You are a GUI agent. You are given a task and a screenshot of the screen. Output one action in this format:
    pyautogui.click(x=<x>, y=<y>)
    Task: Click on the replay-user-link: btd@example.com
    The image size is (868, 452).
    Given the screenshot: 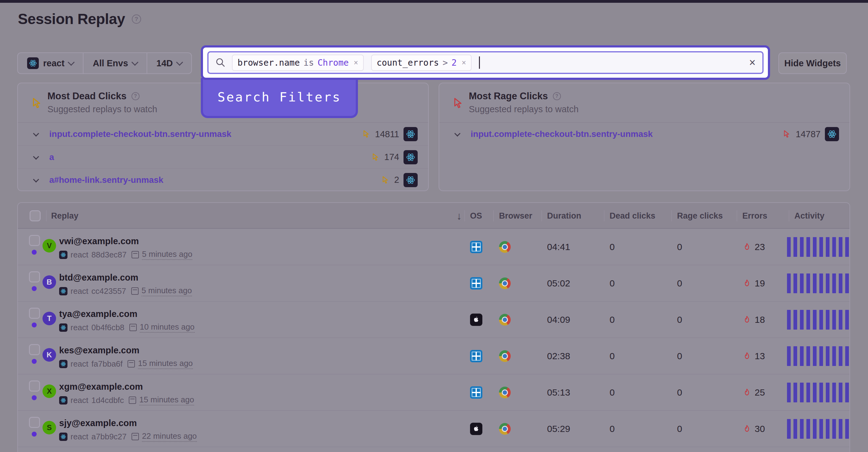 What is the action you would take?
    pyautogui.click(x=125, y=278)
    